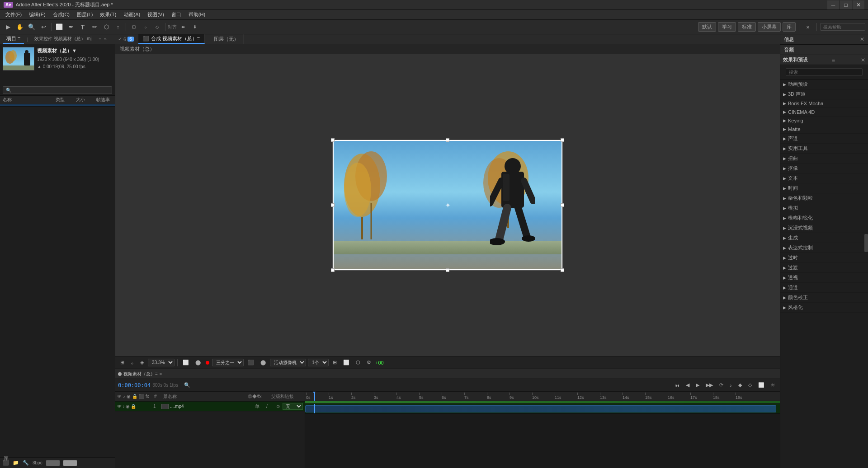 The width and height of the screenshot is (868, 468). Describe the element at coordinates (707, 27) in the screenshot. I see `workspace-default: 默认` at that location.